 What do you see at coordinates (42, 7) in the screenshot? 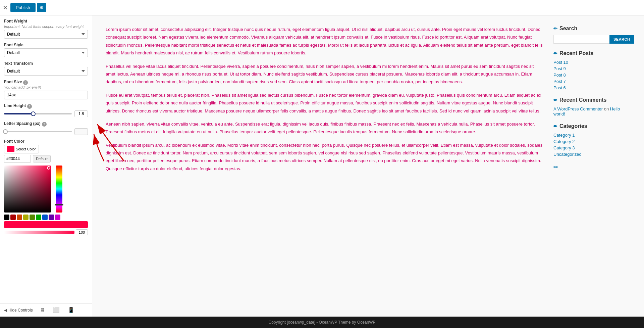
I see `settings-button: ⚙` at bounding box center [42, 7].